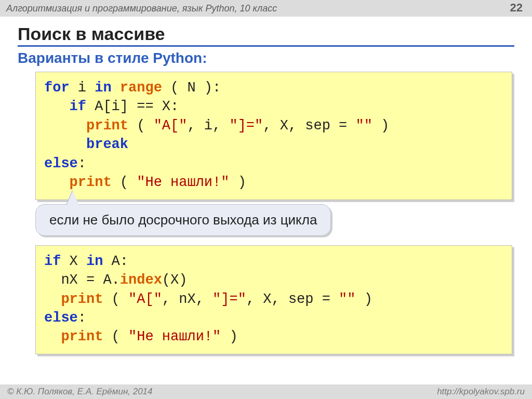 Image resolution: width=532 pixels, height=399 pixels. Describe the element at coordinates (141, 280) in the screenshot. I see `fn-index: index` at that location.